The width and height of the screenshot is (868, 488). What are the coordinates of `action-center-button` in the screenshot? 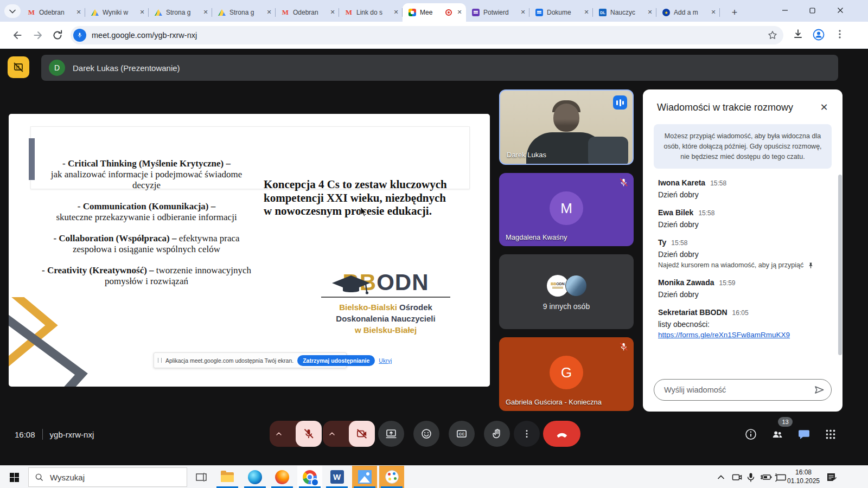 It's located at (832, 477).